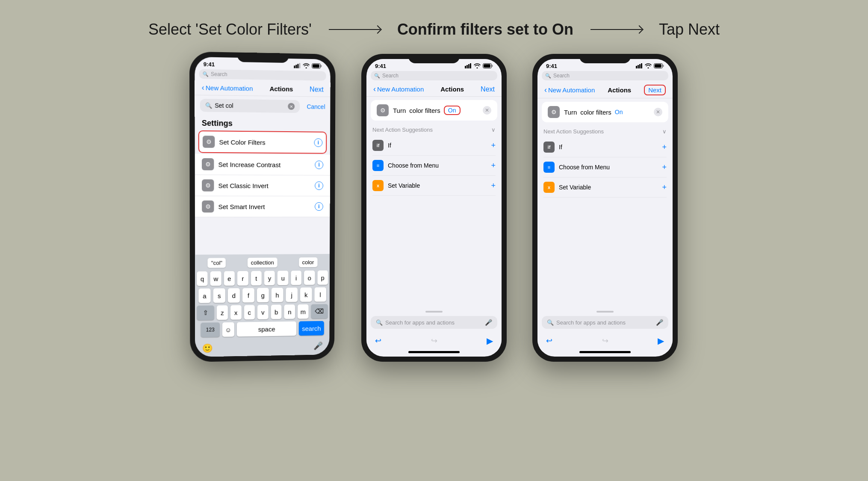 This screenshot has height=481, width=868. I want to click on key-y: y, so click(269, 278).